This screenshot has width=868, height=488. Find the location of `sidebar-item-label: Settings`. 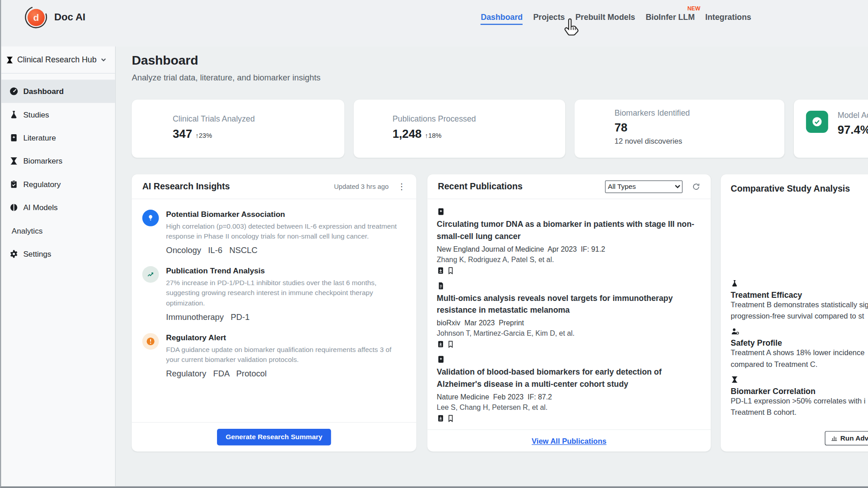

sidebar-item-label: Settings is located at coordinates (37, 254).